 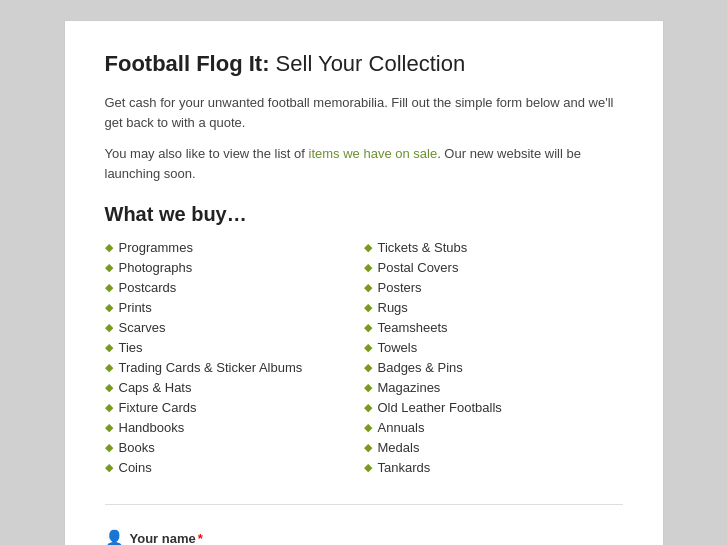 I want to click on list-item: ◆Badges & Pins, so click(x=494, y=368).